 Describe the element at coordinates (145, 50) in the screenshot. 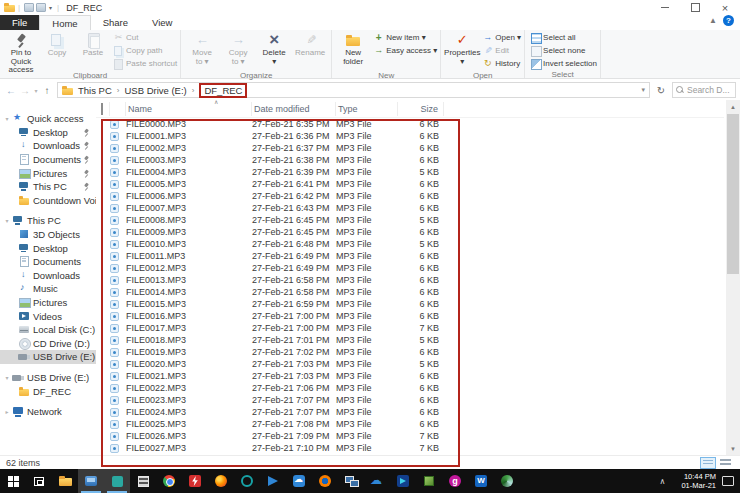

I see `copy-path-button: Copy path` at that location.